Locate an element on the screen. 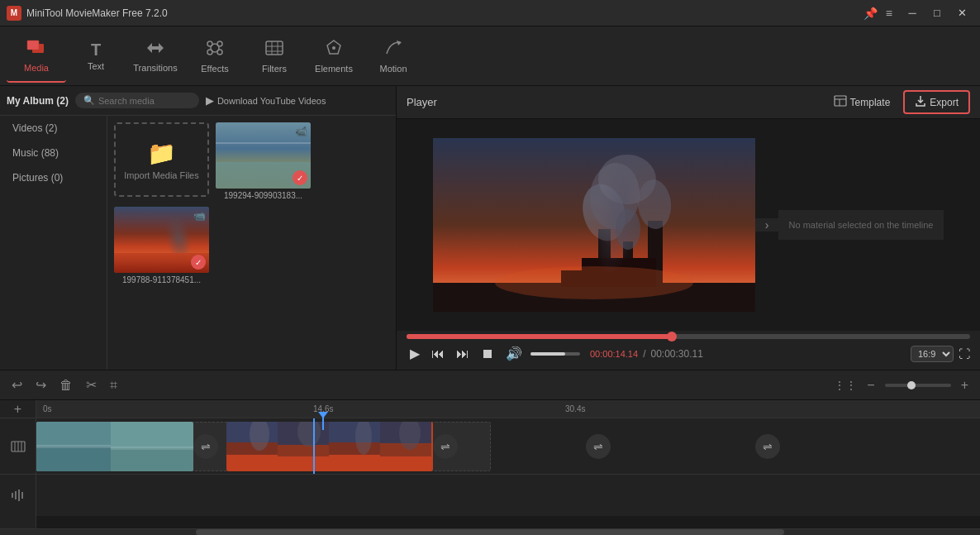 The height and width of the screenshot is (535, 980). aspect-ratio-select: 16:9 9:16 1:1 4:3 is located at coordinates (932, 354).